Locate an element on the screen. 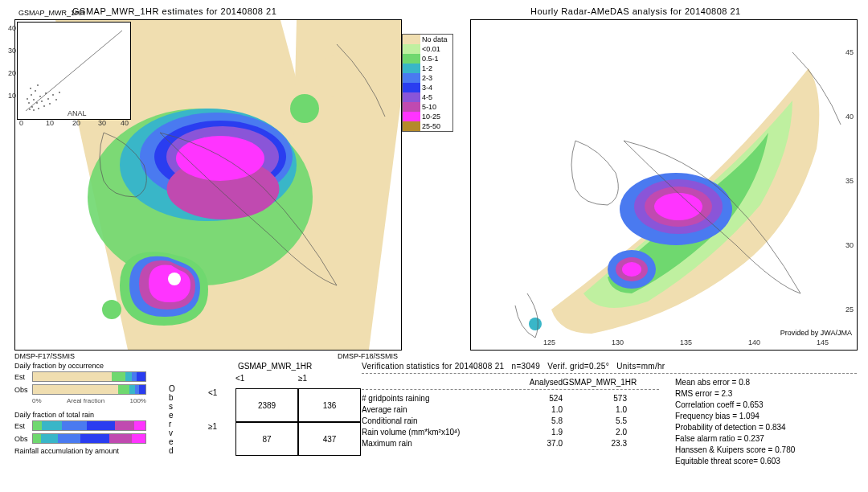 This screenshot has height=492, width=868. rp-lon1: 130 is located at coordinates (617, 342).